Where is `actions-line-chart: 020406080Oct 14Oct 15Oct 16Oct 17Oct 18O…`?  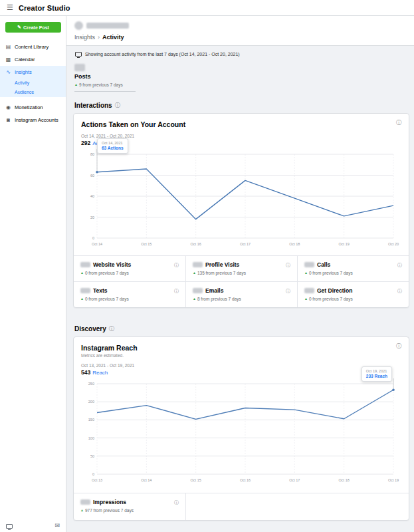 actions-line-chart: 020406080Oct 14Oct 15Oct 16Oct 17Oct 18O… is located at coordinates (241, 199).